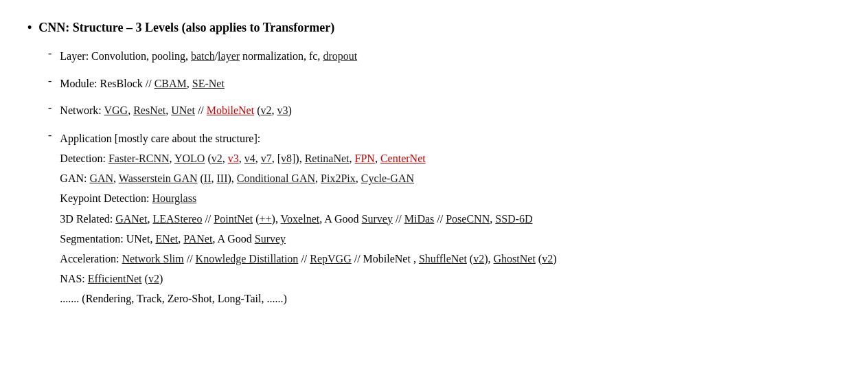 The height and width of the screenshot is (371, 868). What do you see at coordinates (115, 110) in the screenshot?
I see `link-vgg: VGG` at bounding box center [115, 110].